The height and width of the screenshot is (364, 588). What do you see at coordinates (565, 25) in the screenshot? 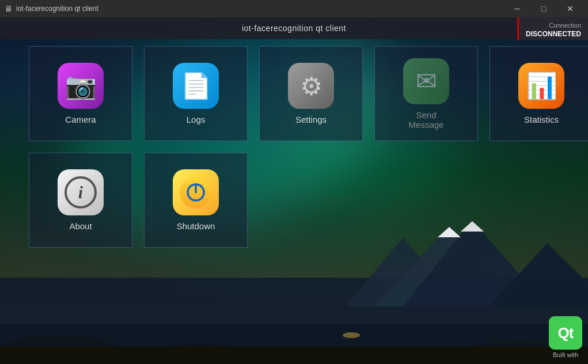
I see `connection-label: Connection` at bounding box center [565, 25].